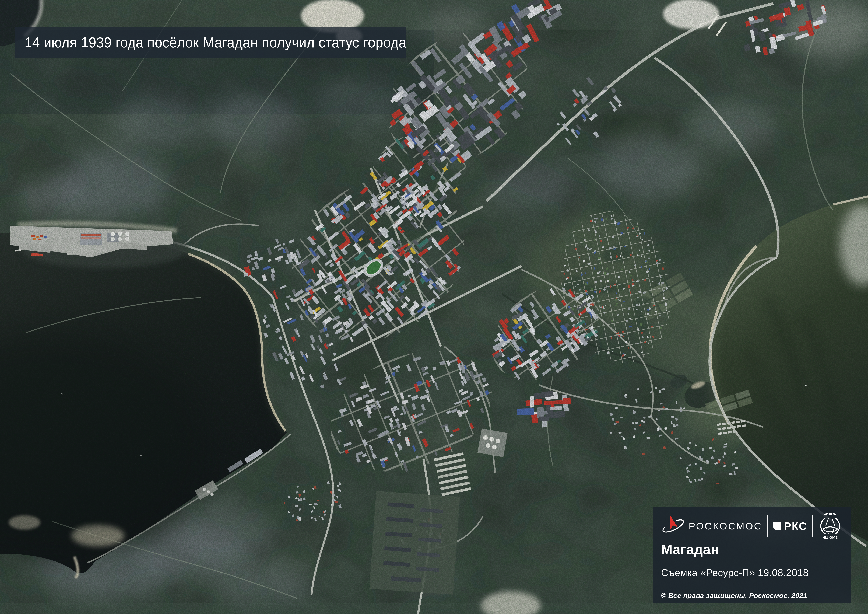 This screenshot has width=868, height=614. I want to click on logo-row: РОСКОСМОС РКС, so click(752, 526).